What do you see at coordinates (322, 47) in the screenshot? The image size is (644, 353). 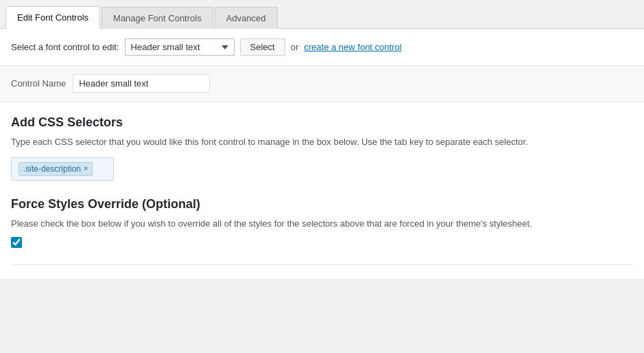 I see `toolbar-row: Select a font control to edit: Header sm…` at bounding box center [322, 47].